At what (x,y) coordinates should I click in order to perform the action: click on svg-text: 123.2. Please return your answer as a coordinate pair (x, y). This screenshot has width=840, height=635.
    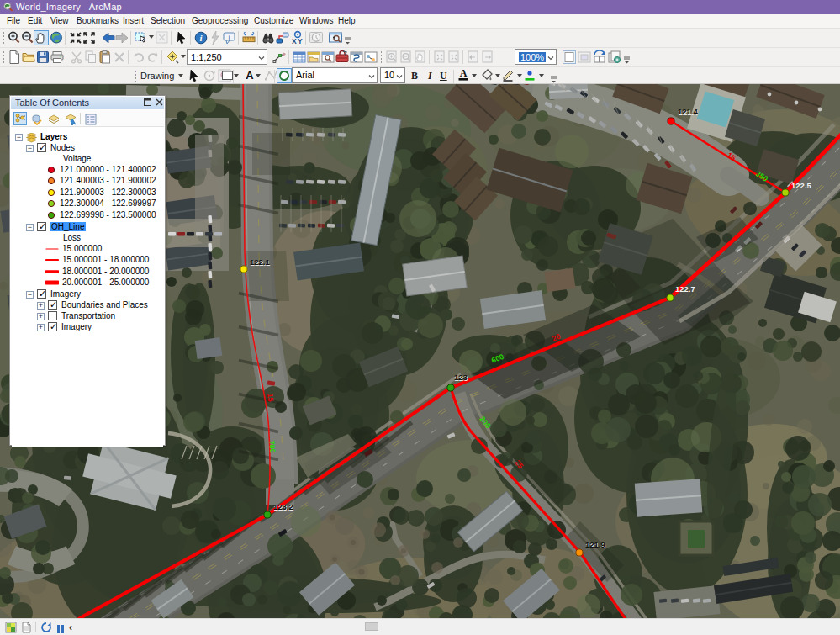
    Looking at the image, I should click on (283, 506).